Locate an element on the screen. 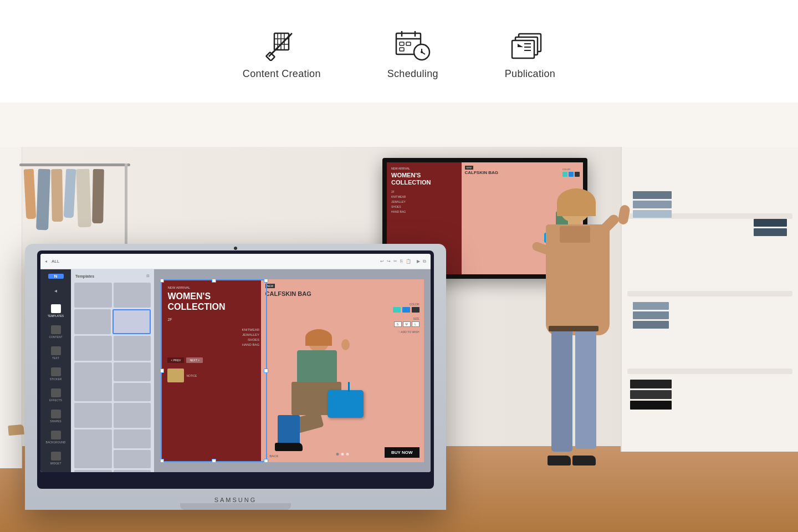 The image size is (798, 532). sidebar-sticker-label: STICKER is located at coordinates (56, 379).